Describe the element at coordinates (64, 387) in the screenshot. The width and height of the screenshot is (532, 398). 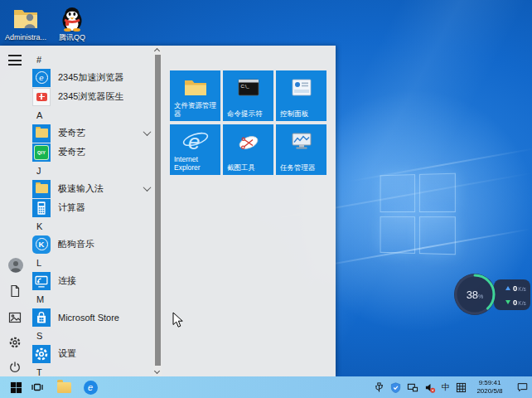
I see `file-explorer-taskbar-button` at that location.